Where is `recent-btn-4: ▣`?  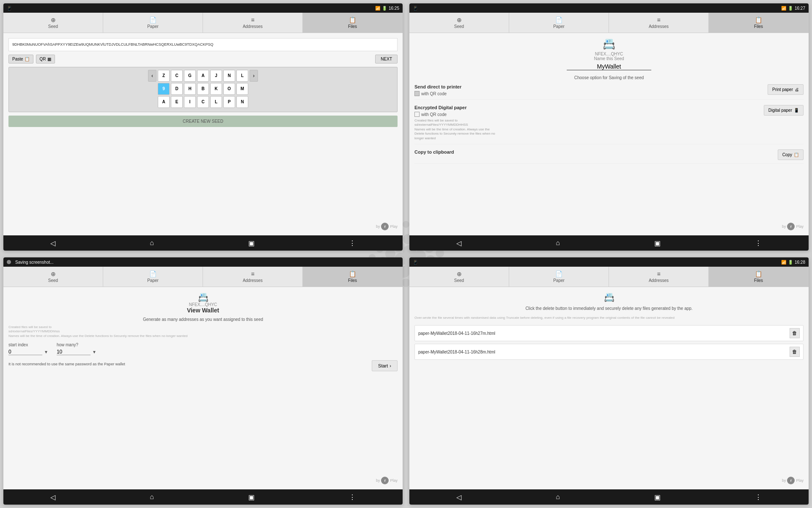 recent-btn-4: ▣ is located at coordinates (657, 497).